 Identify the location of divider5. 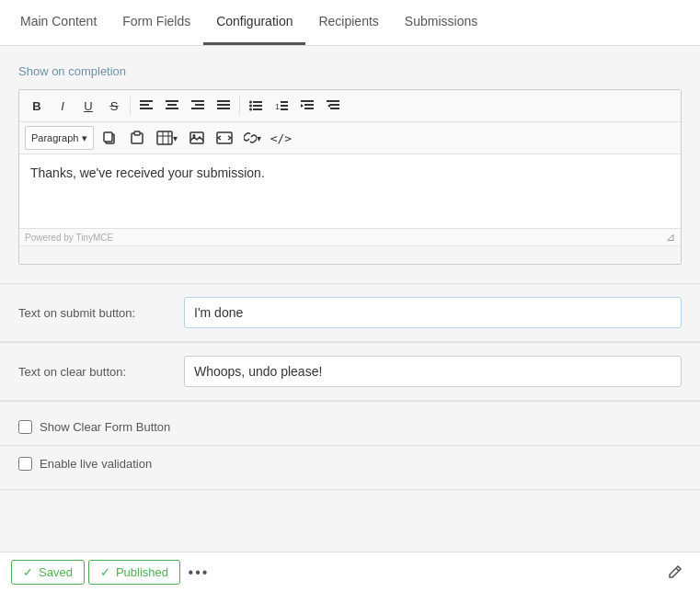
(350, 489).